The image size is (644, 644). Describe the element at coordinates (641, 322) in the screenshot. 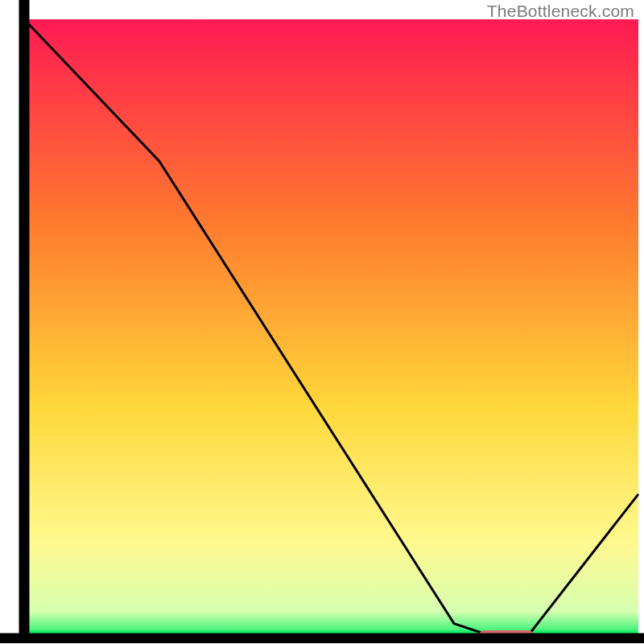

I see `mask-right` at that location.